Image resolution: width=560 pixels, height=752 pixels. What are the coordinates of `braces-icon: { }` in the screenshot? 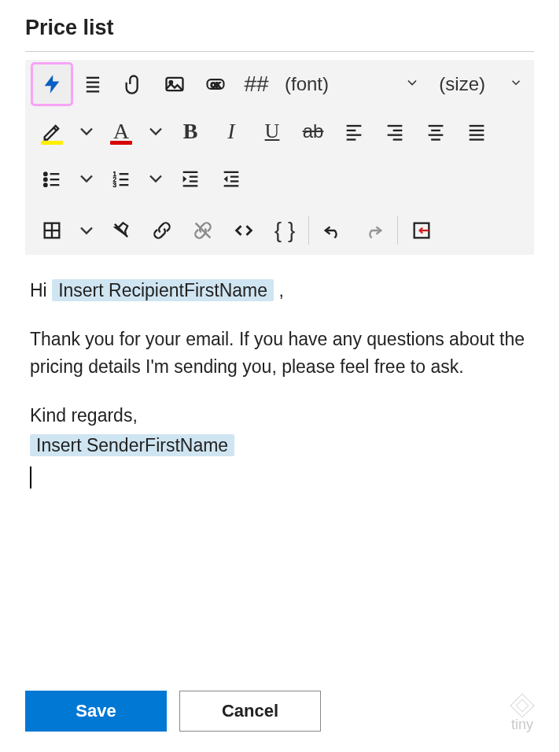 It's located at (285, 230).